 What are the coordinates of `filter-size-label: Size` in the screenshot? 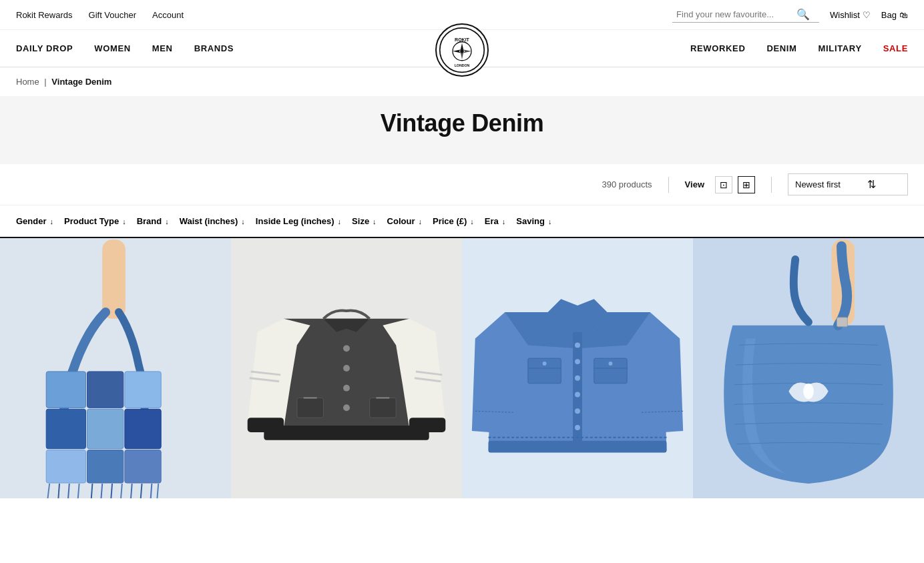 It's located at (361, 221).